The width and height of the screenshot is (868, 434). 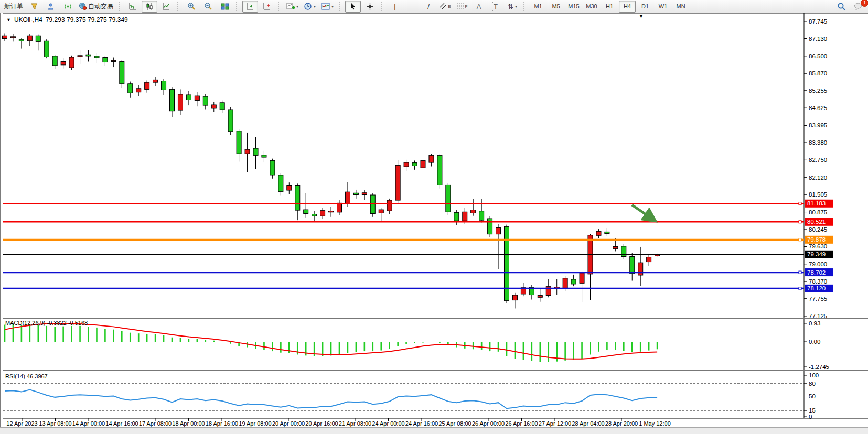 What do you see at coordinates (479, 6) in the screenshot?
I see `text-tool-button: A` at bounding box center [479, 6].